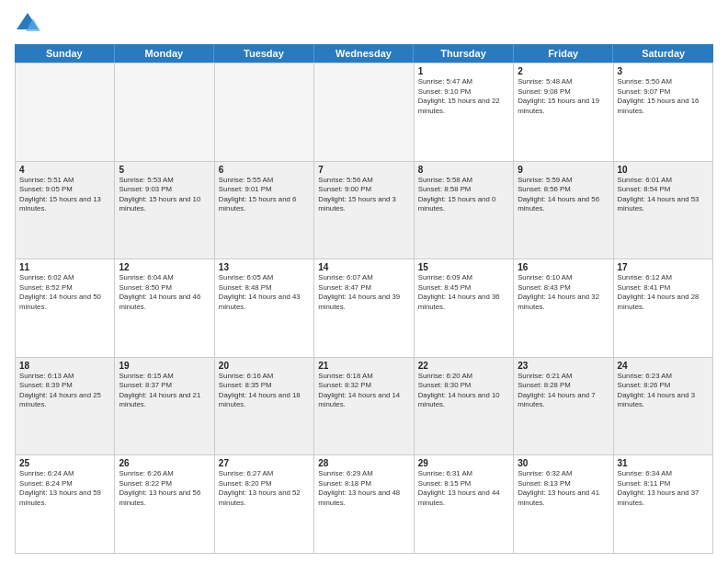  I want to click on calendar-cell: 17Sunrise: 6:12 AM Sunset: 8:41 PM Dayli…, so click(664, 309).